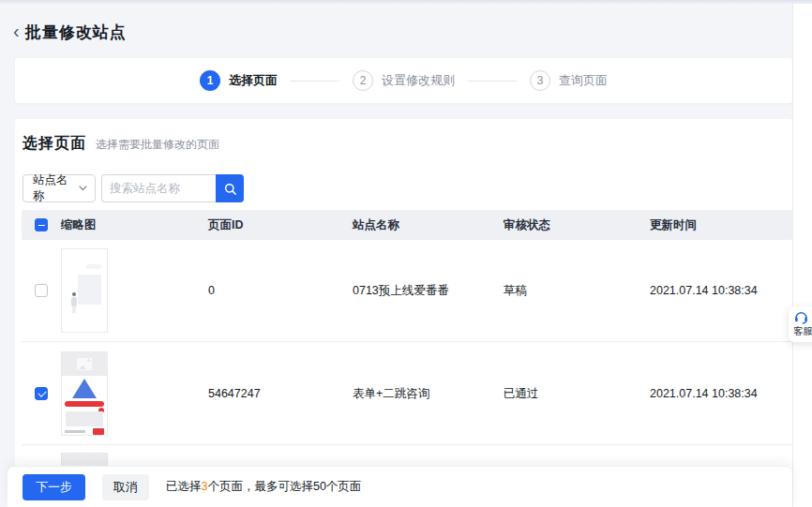  I want to click on wizard-stepper: 1 选择页面 2 设置修改规则 3 查询页面, so click(403, 81).